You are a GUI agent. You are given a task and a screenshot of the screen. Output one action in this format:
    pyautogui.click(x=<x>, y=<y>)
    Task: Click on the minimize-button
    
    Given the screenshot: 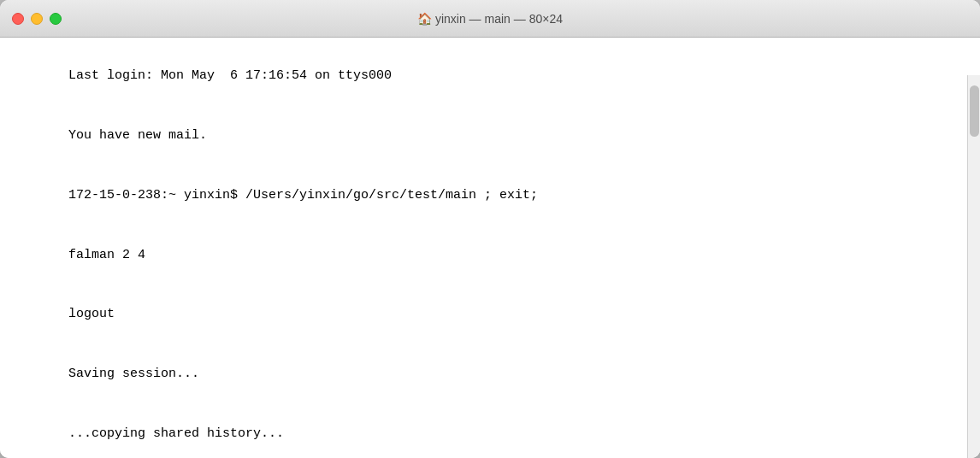 What is the action you would take?
    pyautogui.click(x=37, y=19)
    